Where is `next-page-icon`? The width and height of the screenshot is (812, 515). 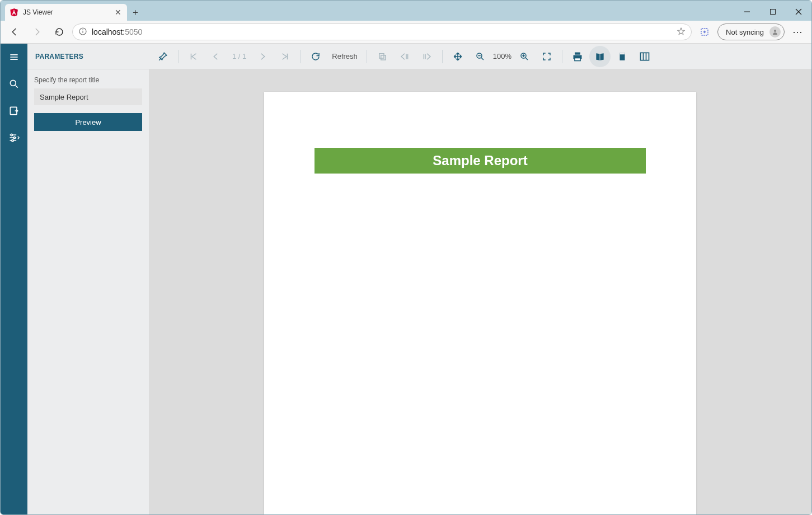 next-page-icon is located at coordinates (262, 57).